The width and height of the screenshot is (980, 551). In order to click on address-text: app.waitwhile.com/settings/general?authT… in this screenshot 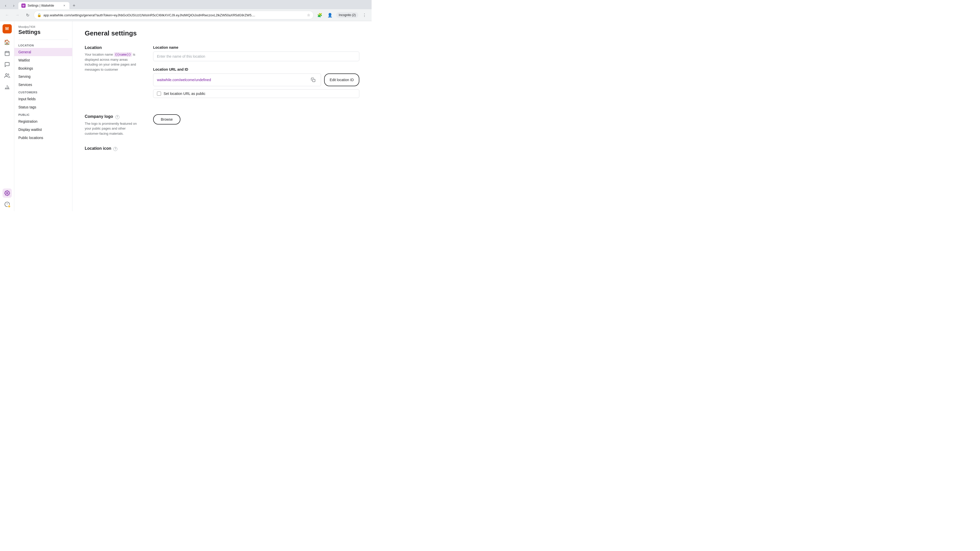, I will do `click(174, 15)`.